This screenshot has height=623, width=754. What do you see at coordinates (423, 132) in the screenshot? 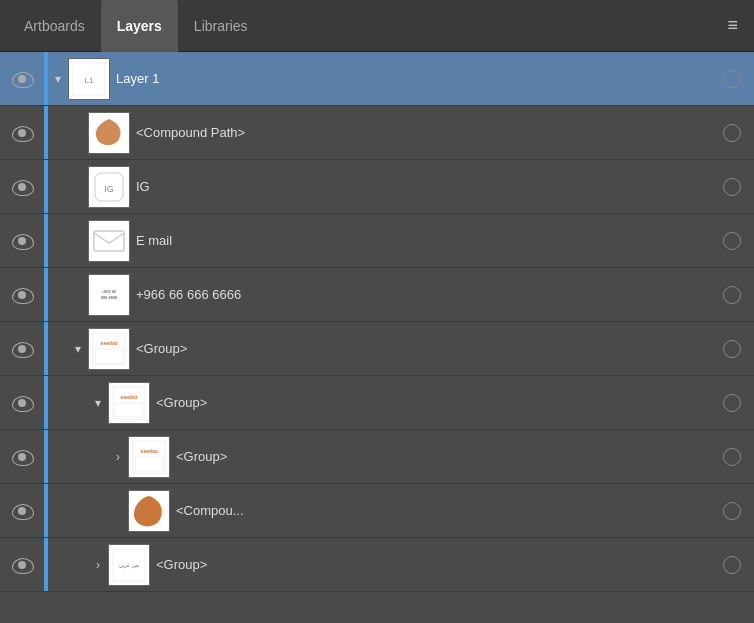
I see `layer-name-label: <Compound Path>` at bounding box center [423, 132].